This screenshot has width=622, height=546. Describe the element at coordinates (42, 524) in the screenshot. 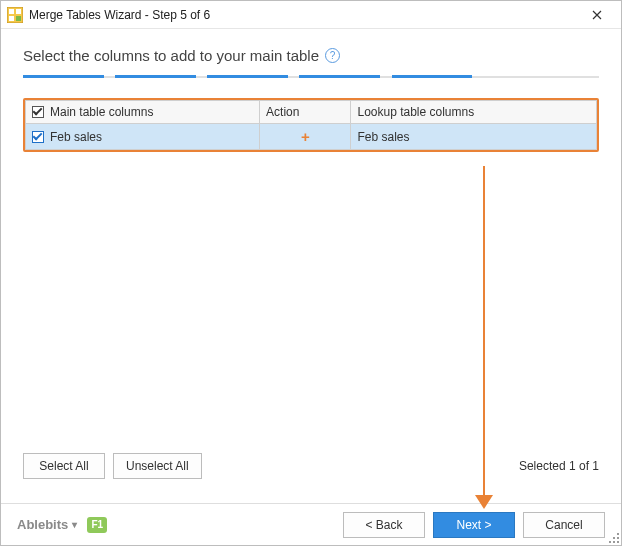

I see `brand-label: Ablebits` at that location.